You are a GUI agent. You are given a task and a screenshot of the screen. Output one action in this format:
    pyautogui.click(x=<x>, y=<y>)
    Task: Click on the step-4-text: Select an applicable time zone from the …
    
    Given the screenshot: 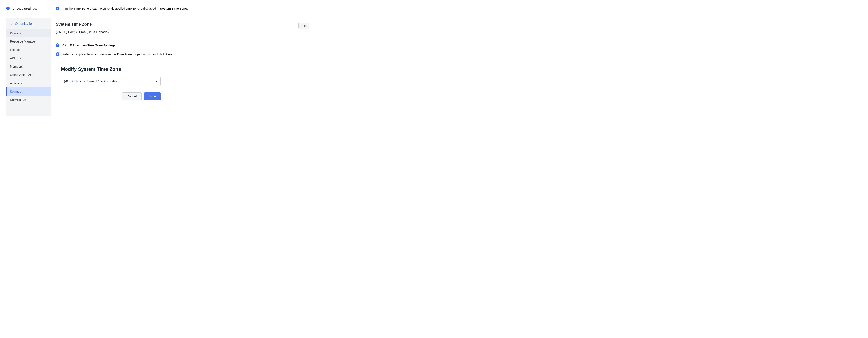 What is the action you would take?
    pyautogui.click(x=118, y=54)
    